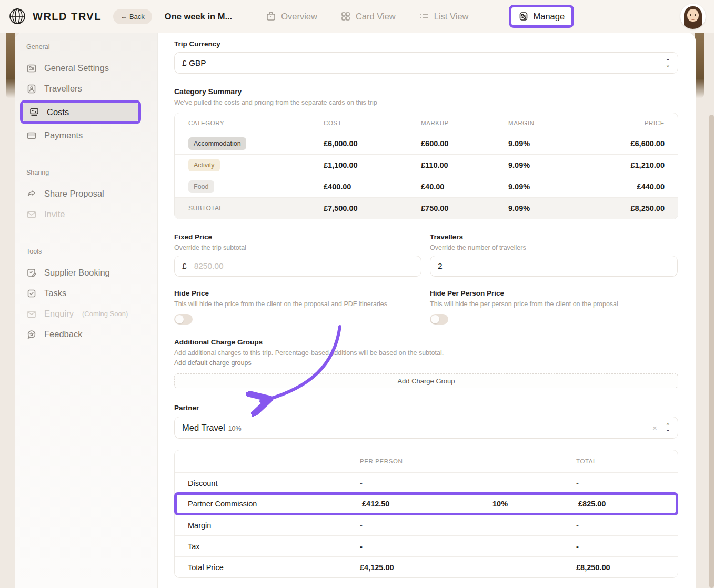  Describe the element at coordinates (524, 16) in the screenshot. I see `manage-icon` at that location.